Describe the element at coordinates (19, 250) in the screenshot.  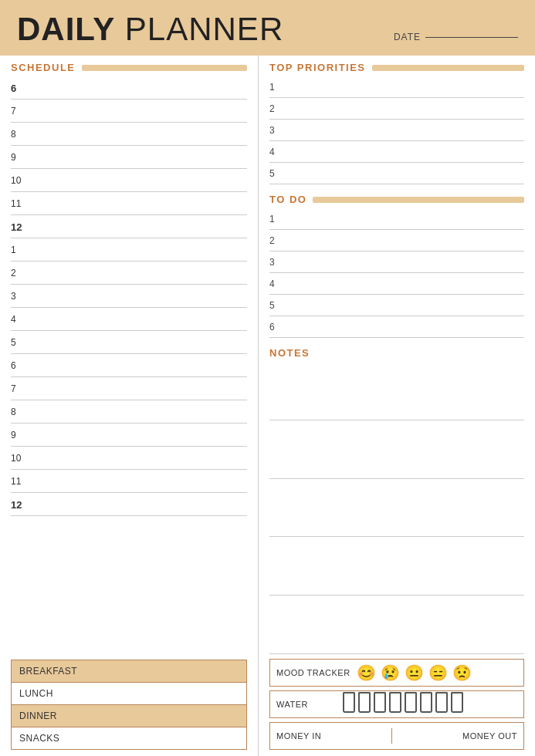
I see `schedule-time: 1` at that location.